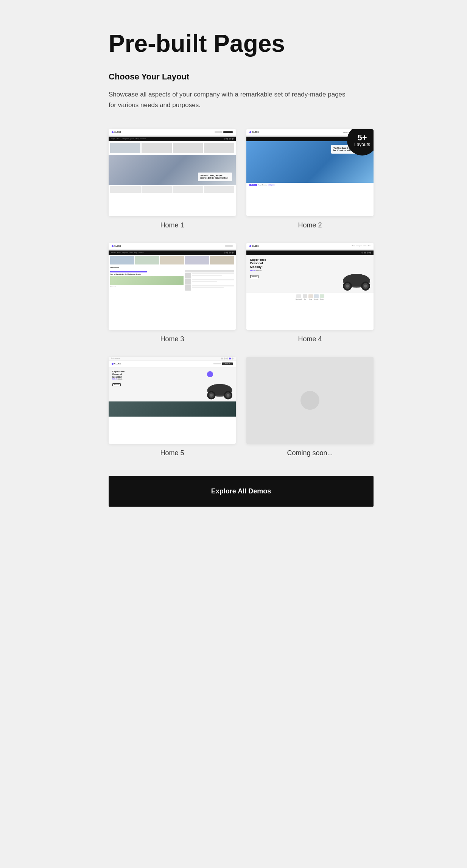  Describe the element at coordinates (172, 179) in the screenshot. I see `home1-card: GLOSS pages about categories posts sho` at that location.